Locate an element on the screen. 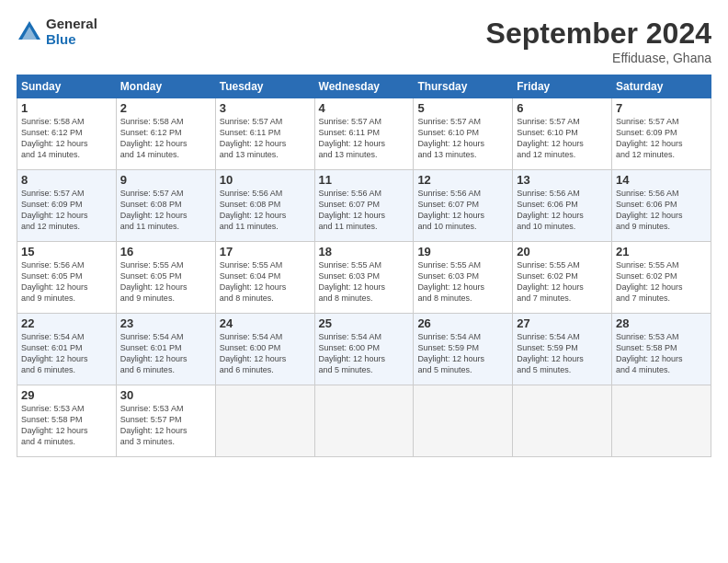  logo-icon is located at coordinates (29, 32).